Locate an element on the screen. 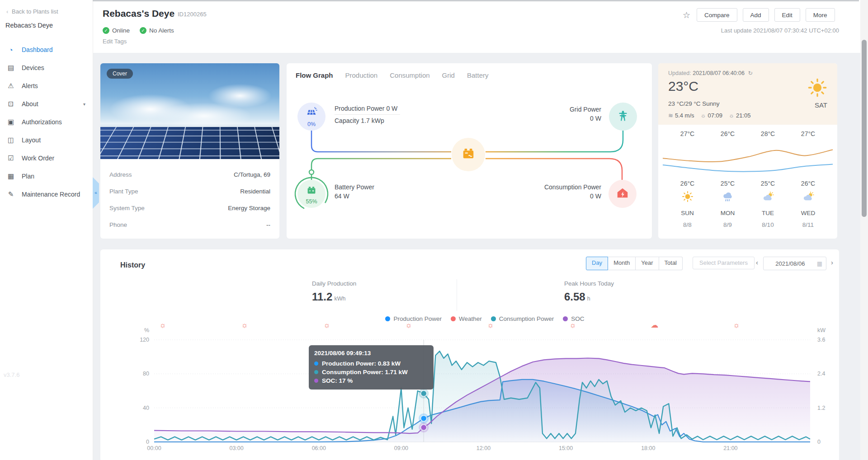  sidebar-item-dashboard: ◔Dashboard is located at coordinates (46, 50).